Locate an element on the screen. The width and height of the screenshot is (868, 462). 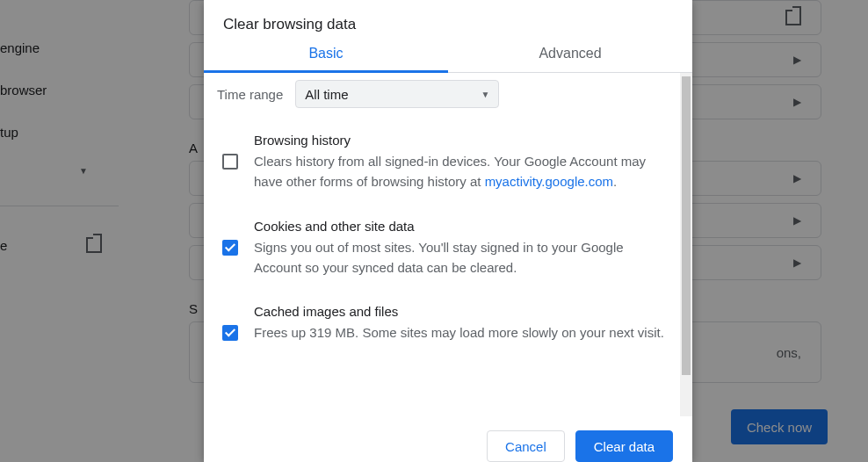
option-title: Browsing history is located at coordinates (462, 141).